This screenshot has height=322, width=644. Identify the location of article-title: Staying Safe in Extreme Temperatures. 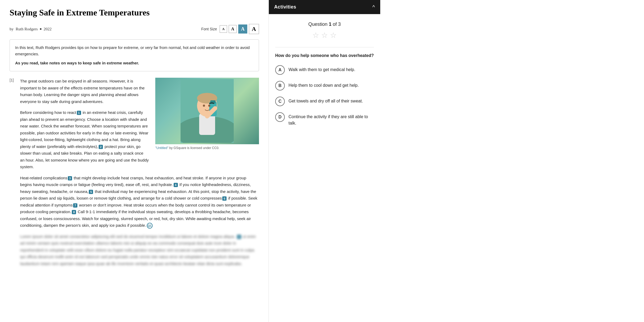
(80, 13).